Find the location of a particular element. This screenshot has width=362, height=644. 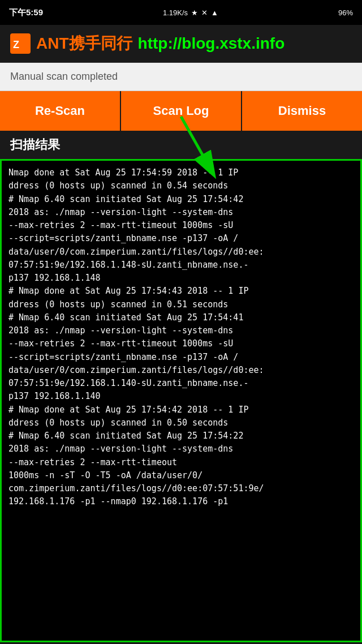

signal-icon: ✕ is located at coordinates (205, 12).